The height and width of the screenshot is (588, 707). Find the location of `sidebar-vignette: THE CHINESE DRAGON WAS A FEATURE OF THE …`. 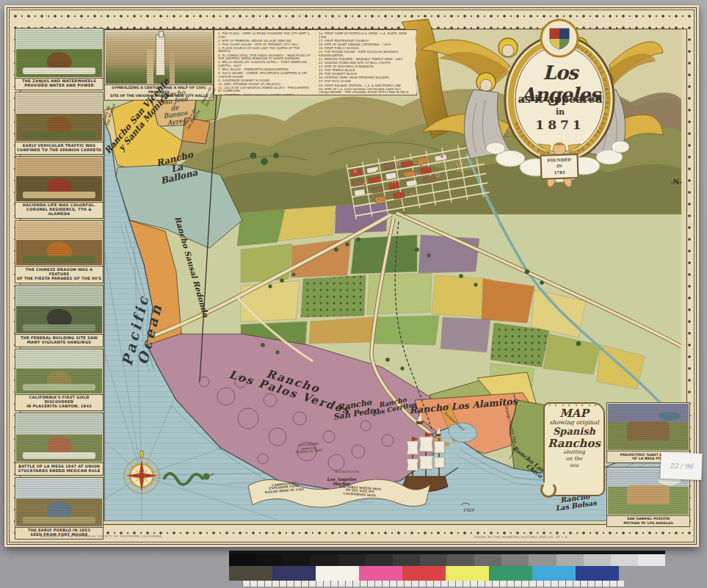

sidebar-vignette: THE CHINESE DRAGON WAS A FEATURE OF THE … is located at coordinates (59, 251).